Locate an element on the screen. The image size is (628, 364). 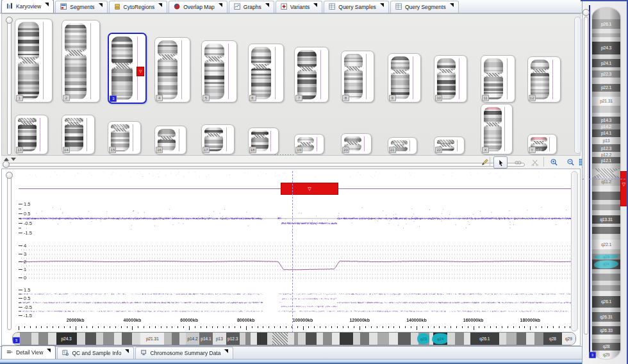
detail-zoom-slider is located at coordinates (264, 165).